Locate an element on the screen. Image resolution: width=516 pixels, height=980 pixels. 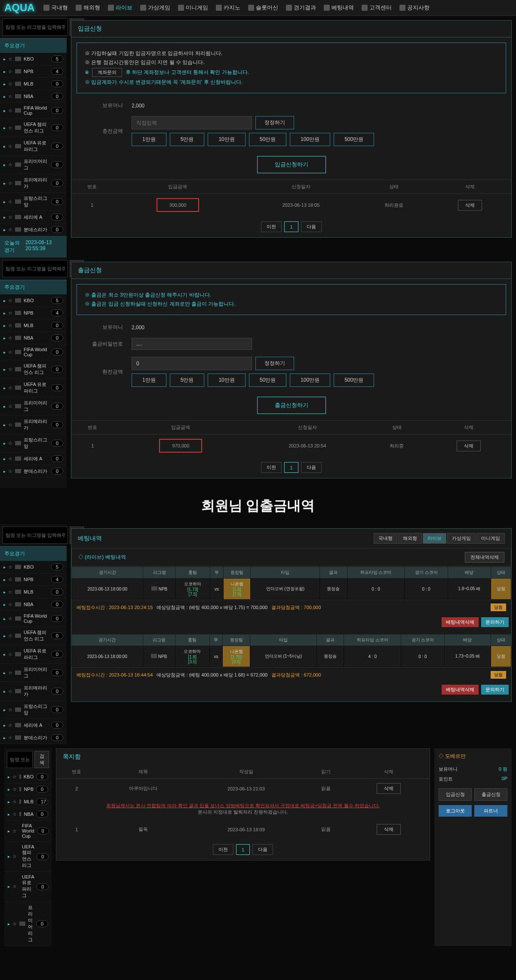
deposit-quick-button: 입금신청 is located at coordinates (455, 794).